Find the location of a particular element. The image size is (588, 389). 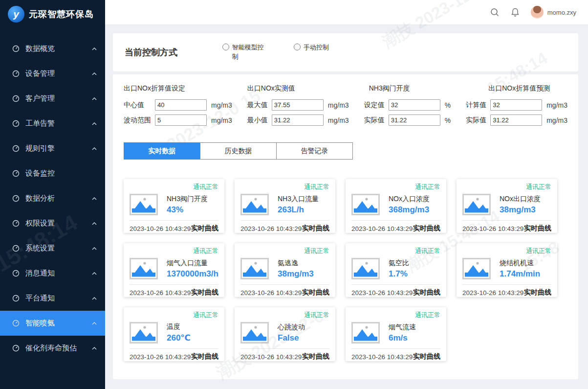

sensor-card: 通讯正常 氨逃逸 38mg/m3 2023-10-26 10:43:29 实时曲… is located at coordinates (285, 270).